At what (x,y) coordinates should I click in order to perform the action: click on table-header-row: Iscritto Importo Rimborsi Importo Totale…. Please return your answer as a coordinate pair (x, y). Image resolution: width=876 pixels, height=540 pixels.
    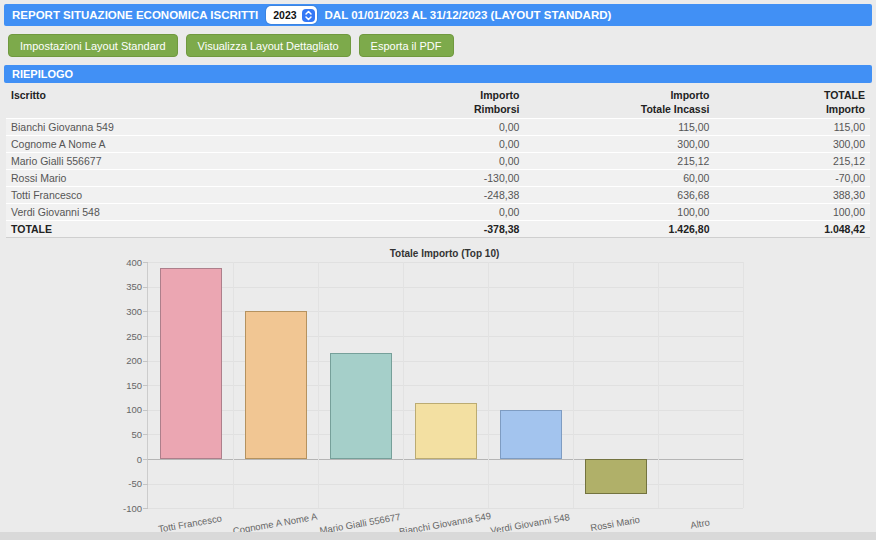
    Looking at the image, I should click on (438, 103).